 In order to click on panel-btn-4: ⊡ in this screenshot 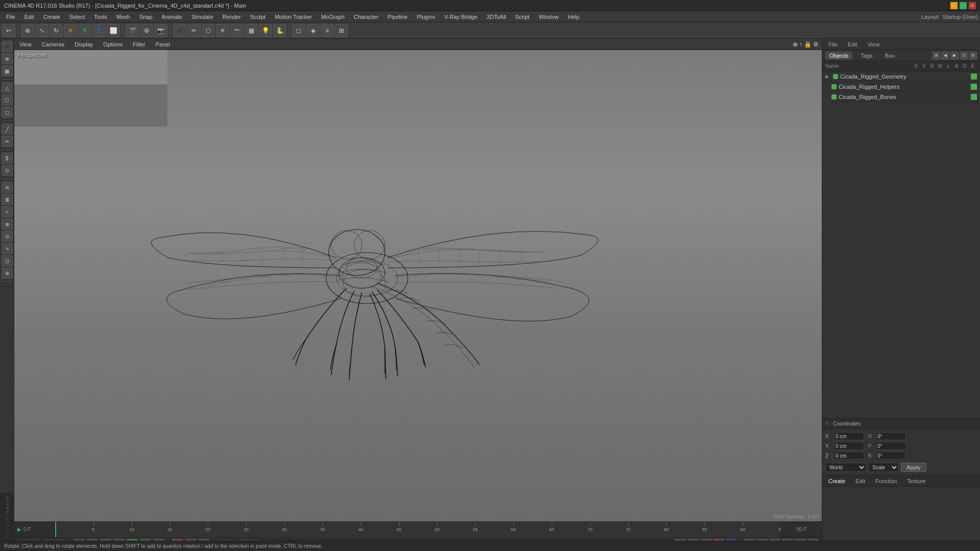, I will do `click(964, 56)`.